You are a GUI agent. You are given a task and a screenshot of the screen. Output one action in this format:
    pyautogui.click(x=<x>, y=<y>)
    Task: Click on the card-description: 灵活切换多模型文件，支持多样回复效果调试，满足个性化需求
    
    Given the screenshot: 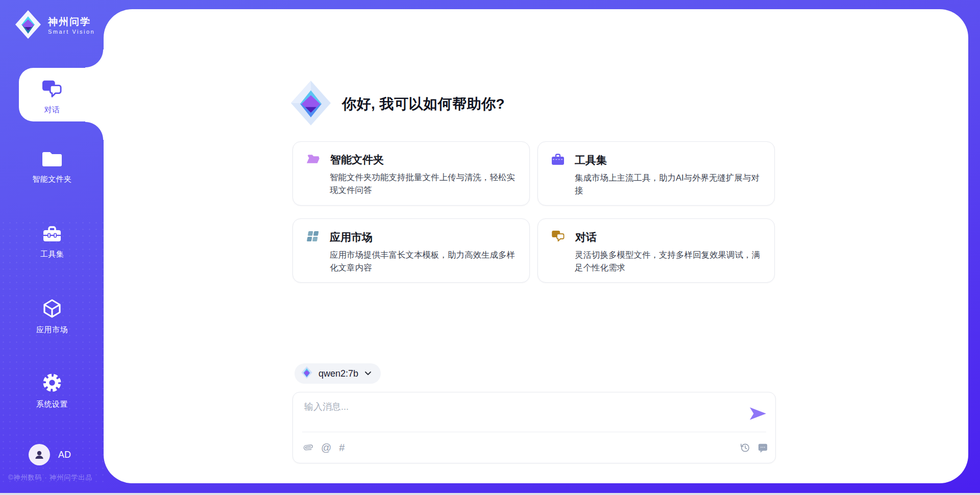 What is the action you would take?
    pyautogui.click(x=669, y=261)
    